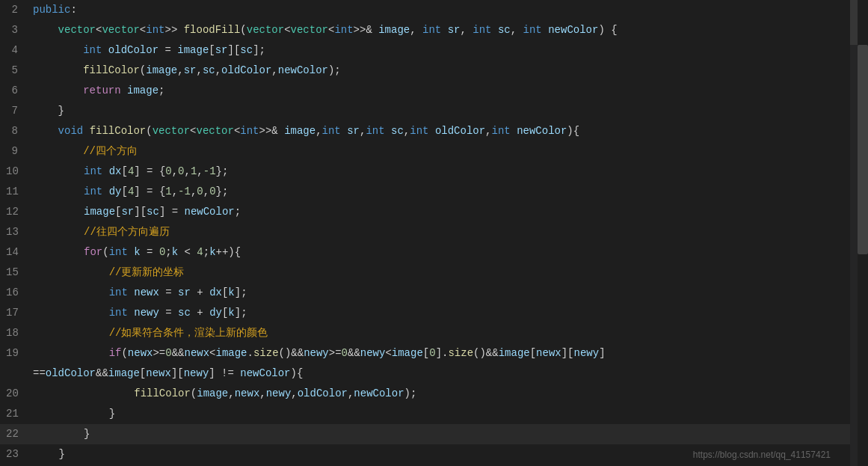 This screenshot has width=868, height=466. I want to click on line-content-7: }, so click(449, 111).